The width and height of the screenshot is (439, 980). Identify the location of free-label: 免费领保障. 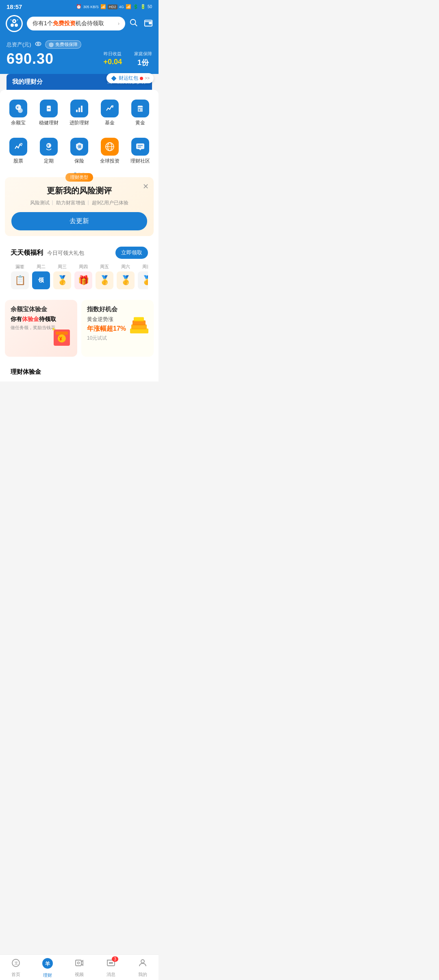
(67, 45).